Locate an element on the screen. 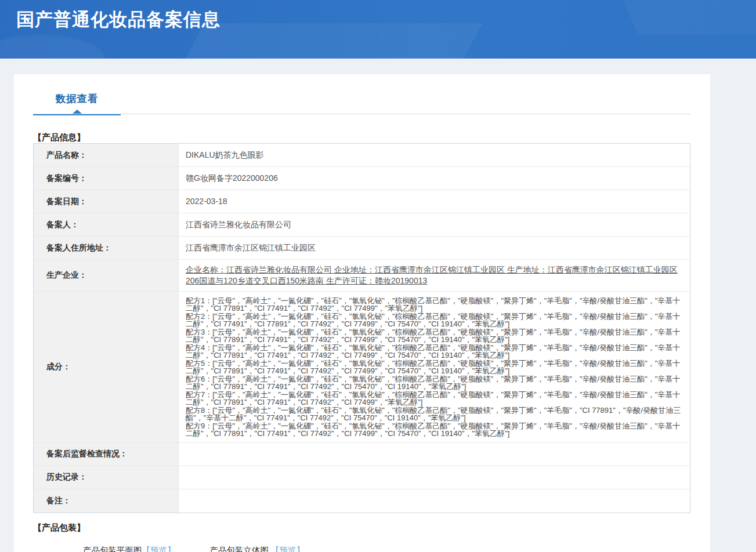 This screenshot has width=756, height=552. table-row-history: 历史记录： is located at coordinates (362, 478).